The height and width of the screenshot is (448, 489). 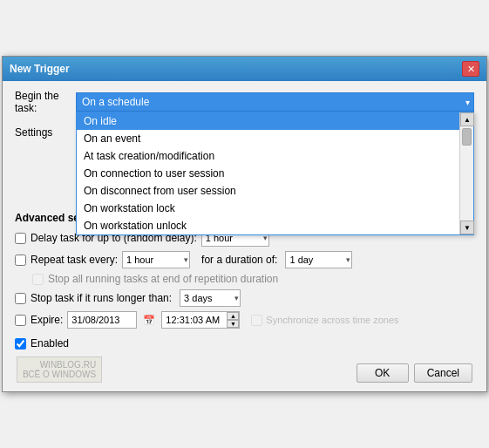 I want to click on begin-task-label: Begin the task:, so click(x=45, y=102).